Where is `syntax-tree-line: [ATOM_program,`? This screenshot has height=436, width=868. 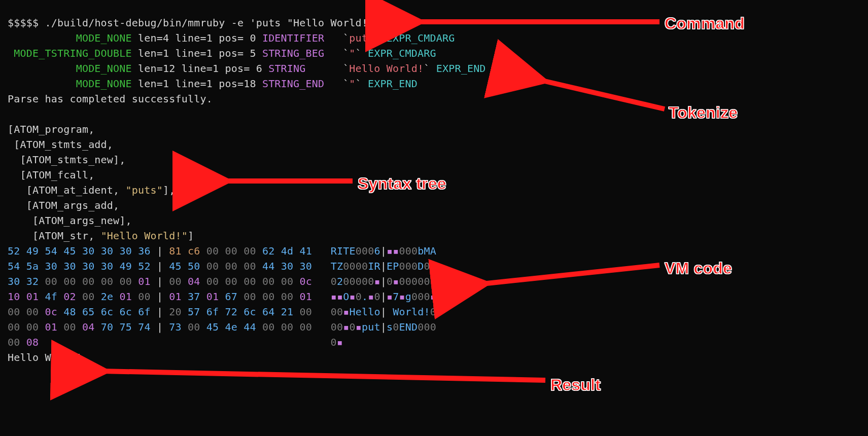
syntax-tree-line: [ATOM_program, is located at coordinates (438, 129).